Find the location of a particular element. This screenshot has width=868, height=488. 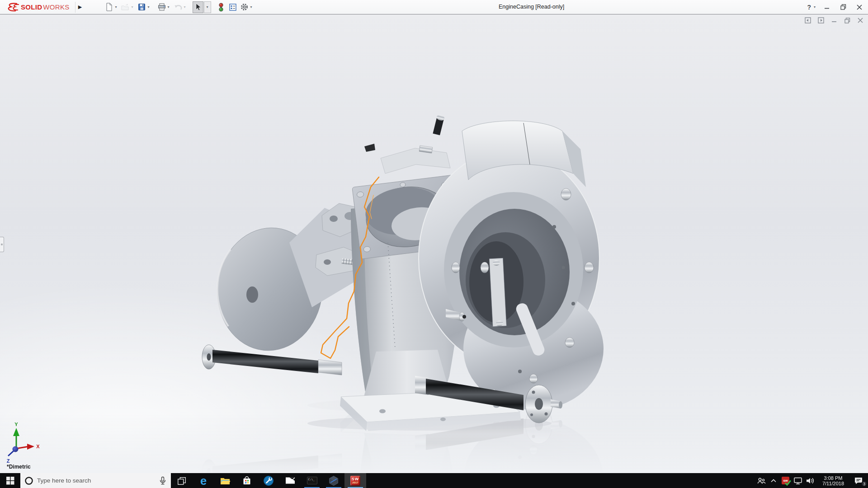

mail-icon is located at coordinates (290, 481).